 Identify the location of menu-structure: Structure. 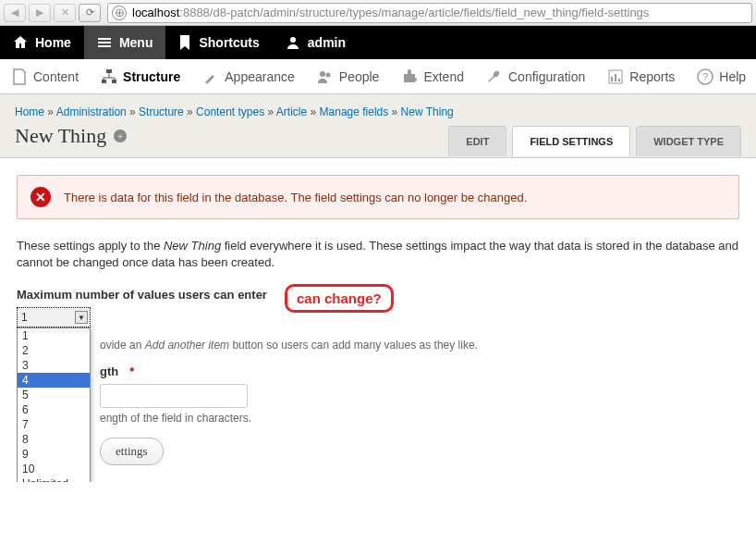
(140, 76).